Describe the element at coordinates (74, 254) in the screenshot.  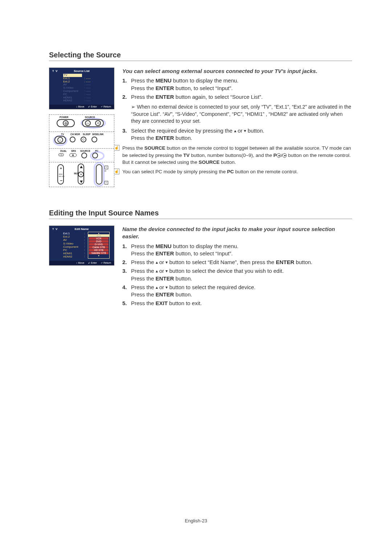
I see `osd-row: HDMI1` at that location.